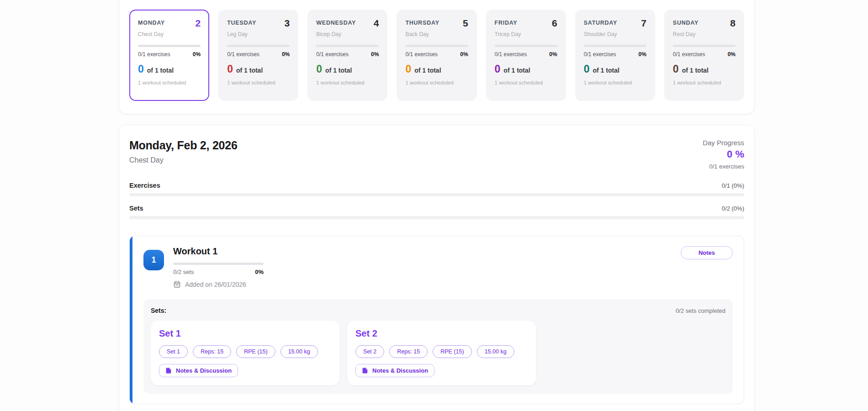  I want to click on day-card-header: SUNDAY 8, so click(704, 23).